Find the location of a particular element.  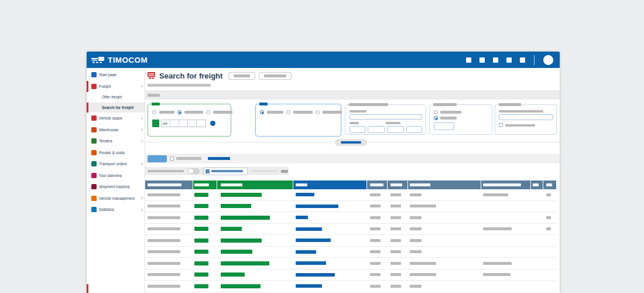

timocom-logo: TIMOCOM is located at coordinates (119, 60).